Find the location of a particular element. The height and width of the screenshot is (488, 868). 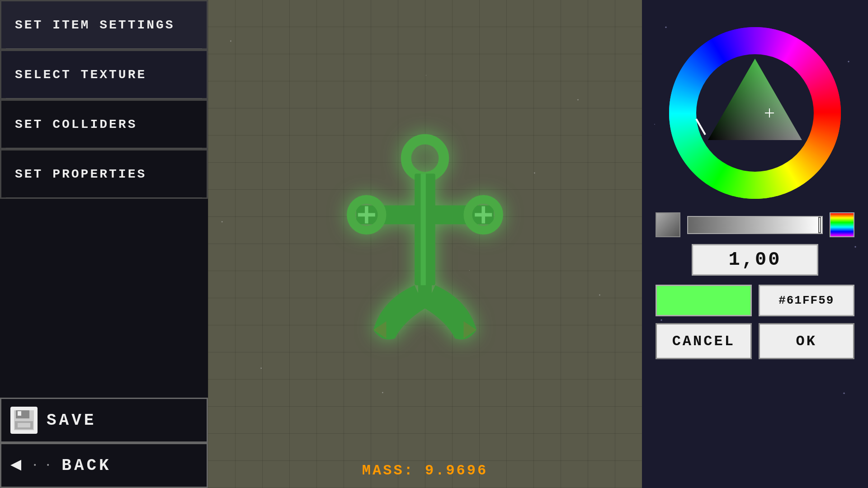

set-colliders-button: SET COLLIDERS is located at coordinates (104, 124).